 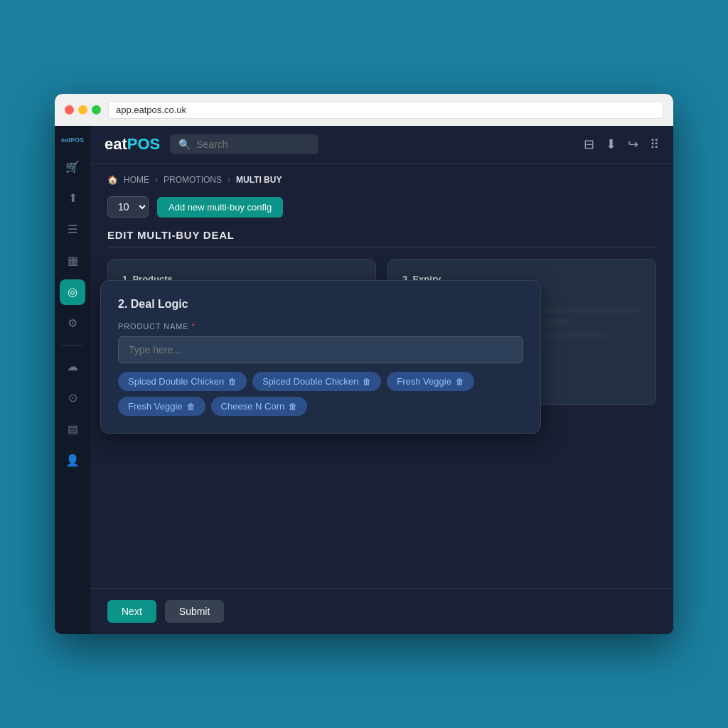 I want to click on delete-tag-2: 🗑, so click(x=367, y=382).